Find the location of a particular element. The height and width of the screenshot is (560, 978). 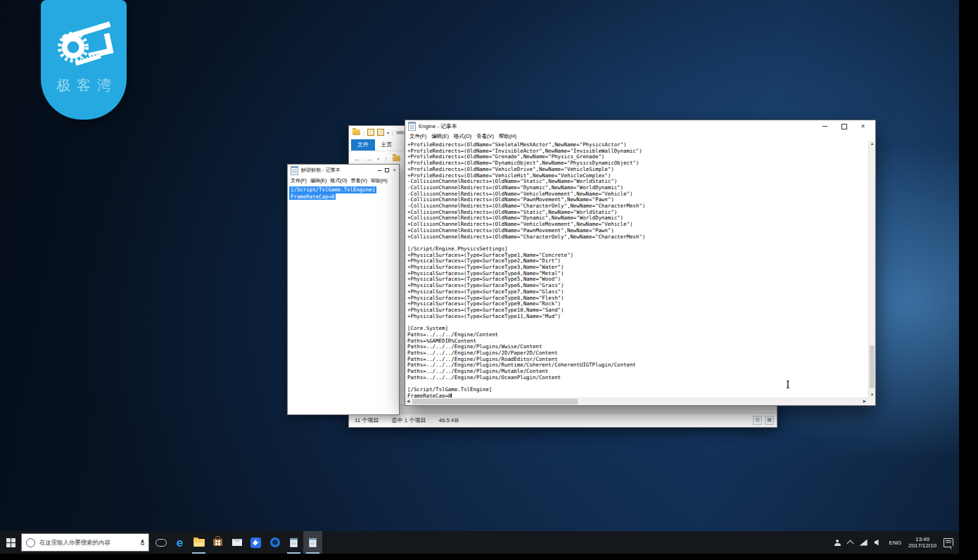

address-folder-icon is located at coordinates (397, 158).